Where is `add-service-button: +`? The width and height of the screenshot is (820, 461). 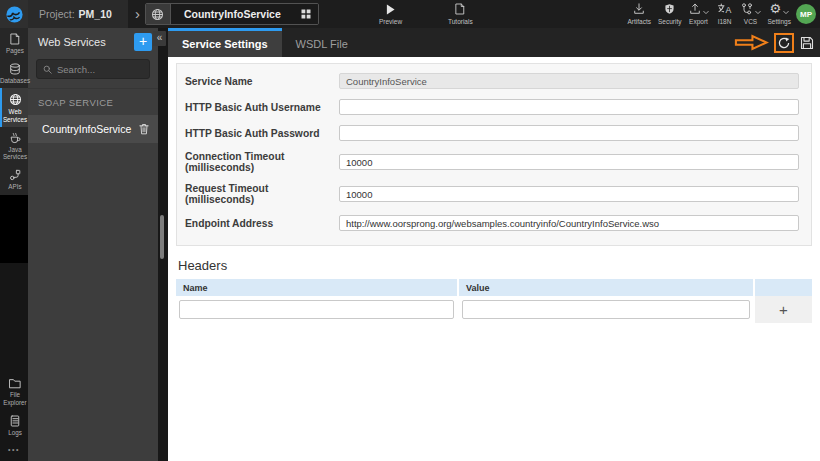
add-service-button: + is located at coordinates (143, 42).